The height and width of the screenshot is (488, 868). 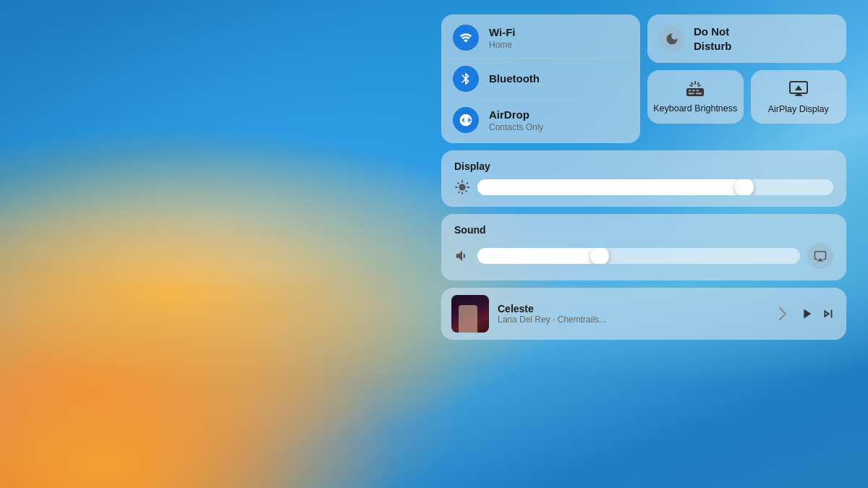 What do you see at coordinates (639, 256) in the screenshot?
I see `sound-slider-track` at bounding box center [639, 256].